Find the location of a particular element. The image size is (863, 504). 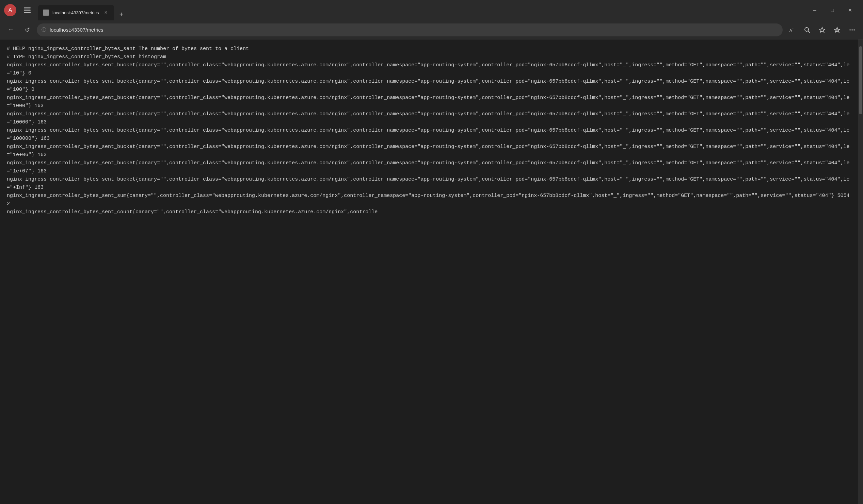

sidebar-toggle is located at coordinates (27, 10).